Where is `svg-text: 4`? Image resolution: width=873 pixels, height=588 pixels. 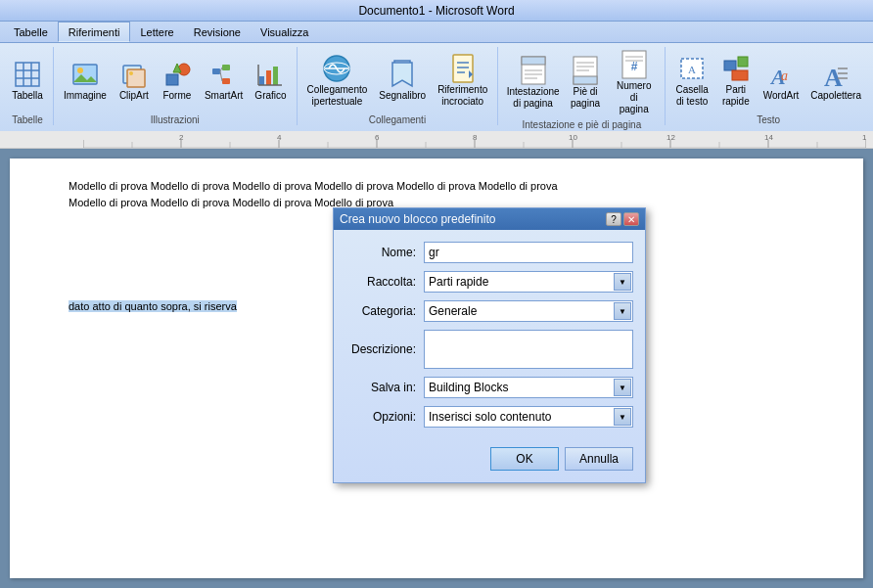 svg-text: 4 is located at coordinates (280, 137).